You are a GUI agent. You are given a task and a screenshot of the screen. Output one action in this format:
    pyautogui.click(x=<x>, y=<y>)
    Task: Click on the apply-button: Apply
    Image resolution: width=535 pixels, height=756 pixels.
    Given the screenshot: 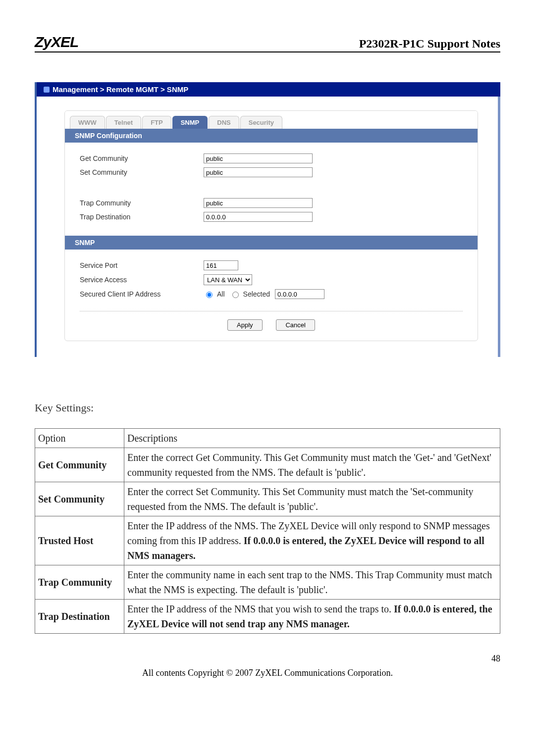 What is the action you would take?
    pyautogui.click(x=245, y=325)
    